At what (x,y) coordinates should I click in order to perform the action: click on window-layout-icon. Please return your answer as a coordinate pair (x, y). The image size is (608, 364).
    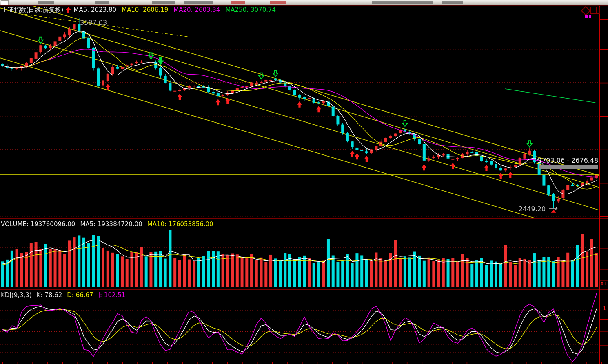
    Looking at the image, I should click on (595, 10).